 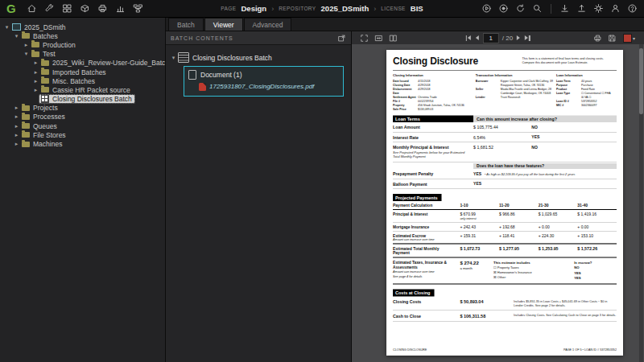 I want to click on upload-icon, so click(x=581, y=8).